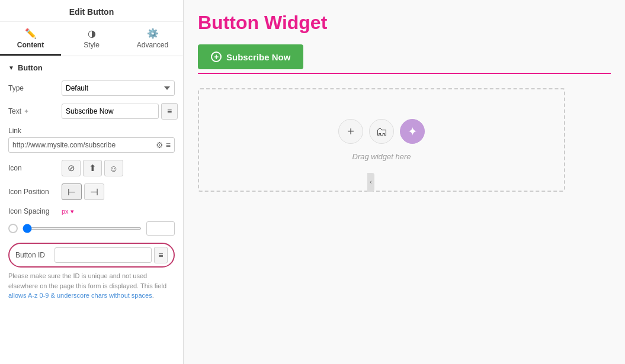 The image size is (625, 364). Describe the element at coordinates (103, 255) in the screenshot. I see `button-id-input` at that location.